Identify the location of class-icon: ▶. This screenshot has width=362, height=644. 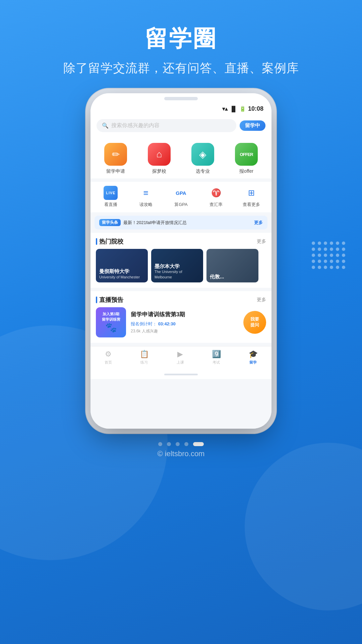
(180, 354).